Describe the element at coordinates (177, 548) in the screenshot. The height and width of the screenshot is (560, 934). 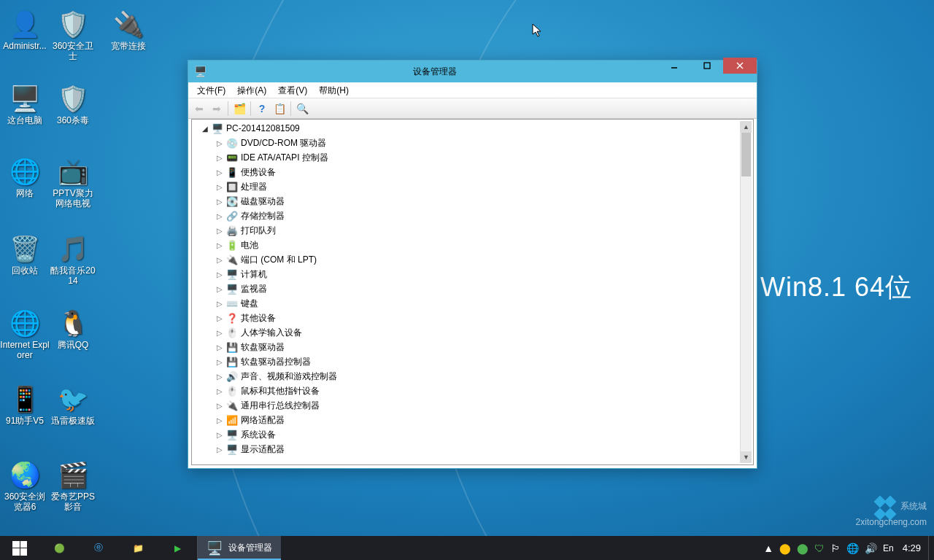
I see `pinned-app-iqiyi: ▶` at that location.